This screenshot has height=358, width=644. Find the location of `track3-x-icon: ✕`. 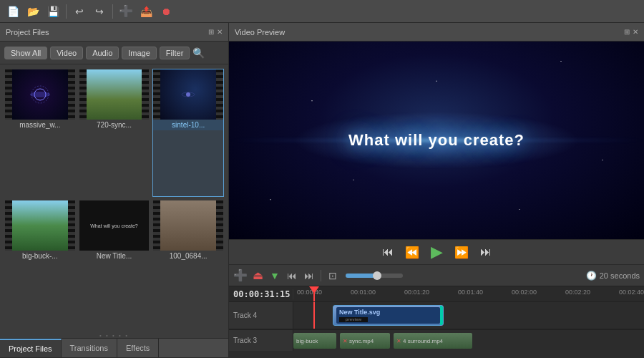

track3-x-icon: ✕ is located at coordinates (345, 341).